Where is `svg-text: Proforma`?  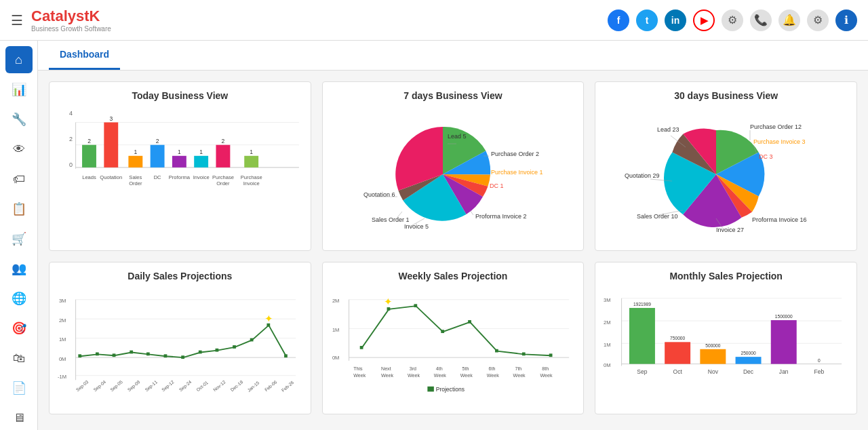 svg-text: Proforma is located at coordinates (180, 178).